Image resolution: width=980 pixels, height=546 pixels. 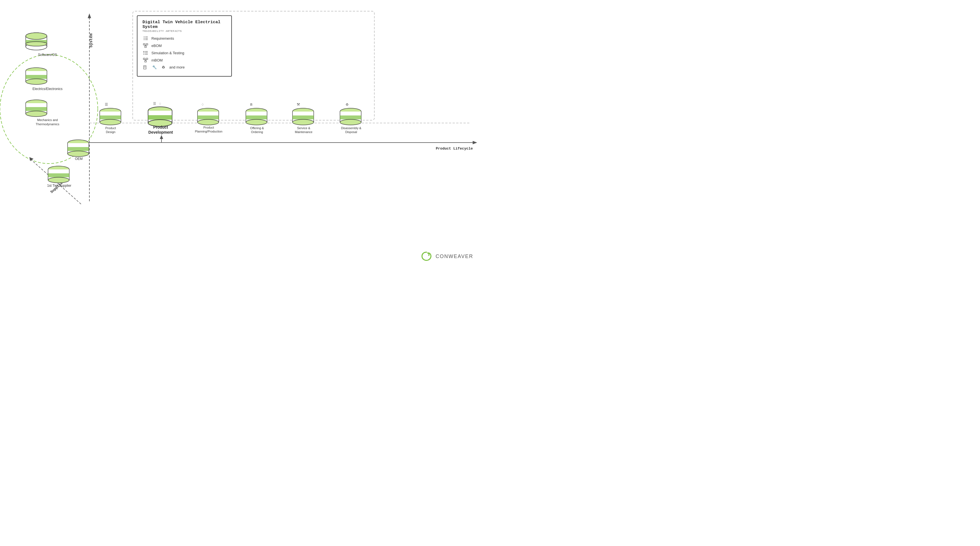 I want to click on conweaver-logo: CONWEAVER, so click(x=447, y=256).